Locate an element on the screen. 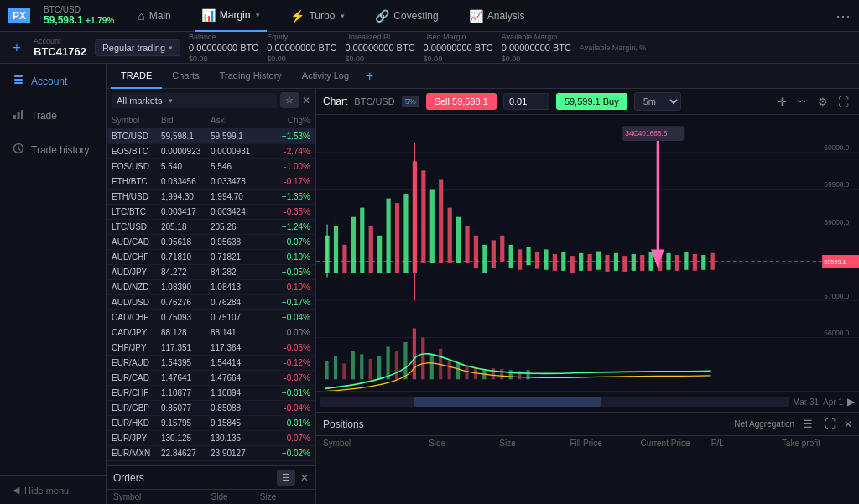 This screenshot has height=504, width=859. change-cell: +0.02% is located at coordinates (285, 453).